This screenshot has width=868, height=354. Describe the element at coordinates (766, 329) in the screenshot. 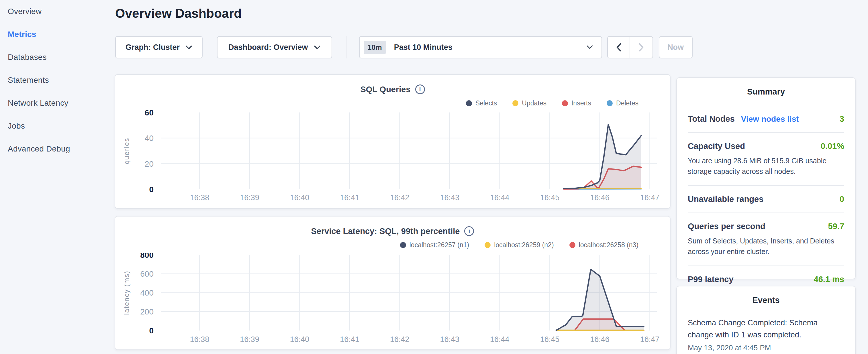

I see `event-item-text: Schema Change Completed: Schema change w…` at that location.